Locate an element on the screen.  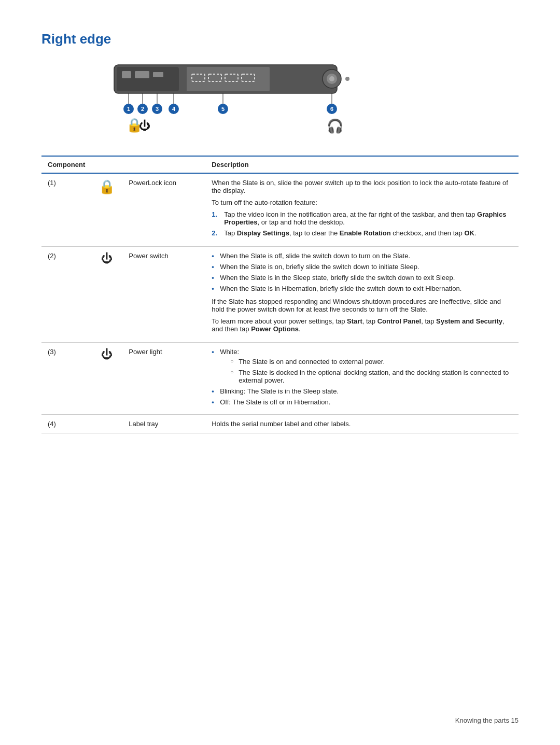
row4-desc: Holds the serial number label and other … is located at coordinates (362, 424).